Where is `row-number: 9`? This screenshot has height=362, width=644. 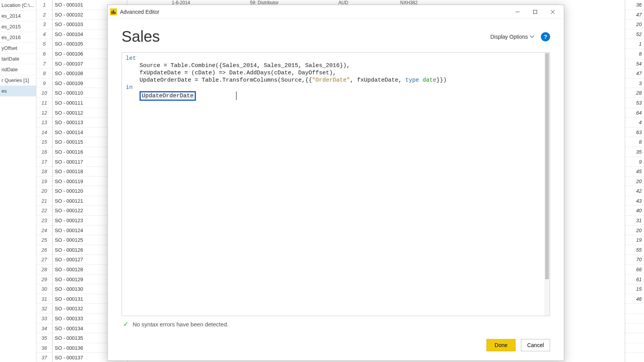
row-number: 9 is located at coordinates (44, 84).